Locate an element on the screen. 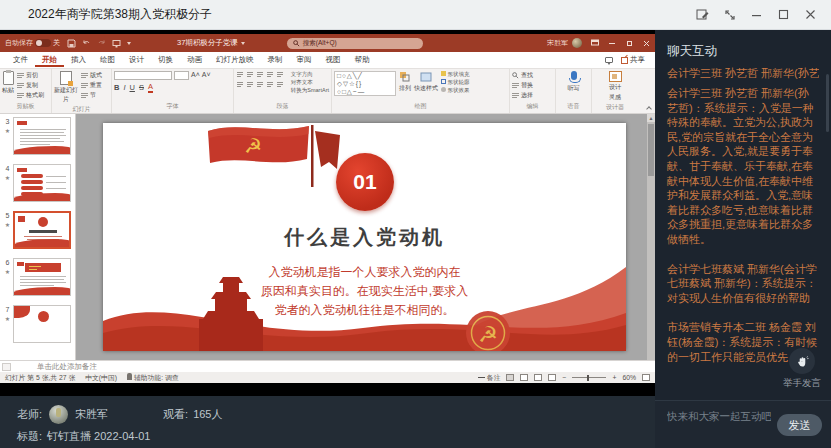  maximize-icon is located at coordinates (784, 14).